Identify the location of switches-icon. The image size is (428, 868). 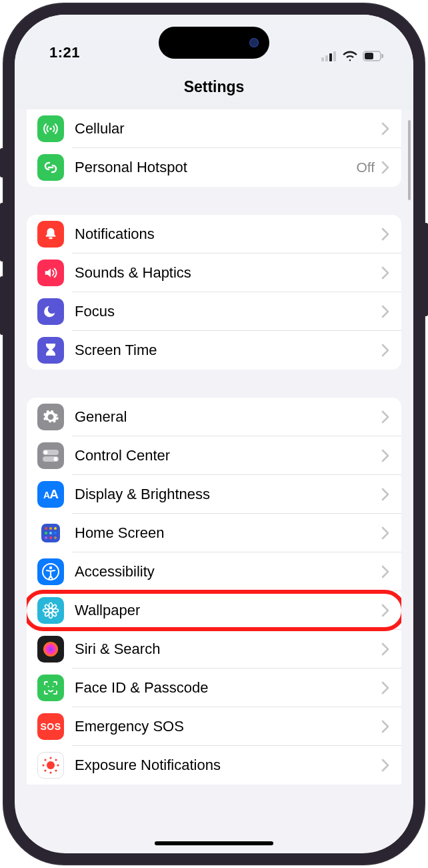
(51, 456).